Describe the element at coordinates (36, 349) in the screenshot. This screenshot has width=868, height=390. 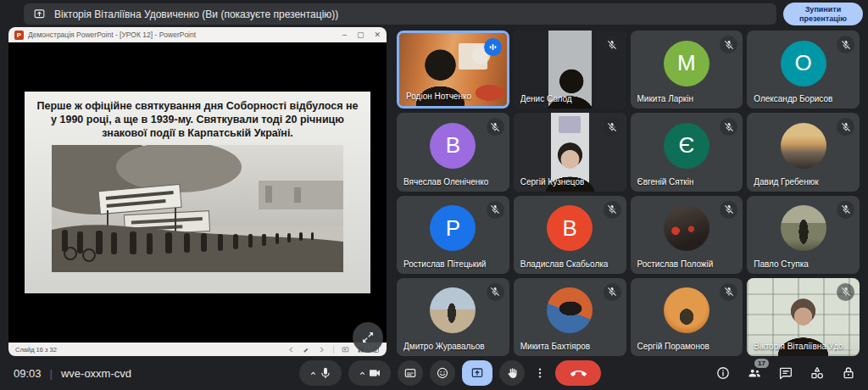
I see `slide-counter: Слайд 16 з 32` at that location.